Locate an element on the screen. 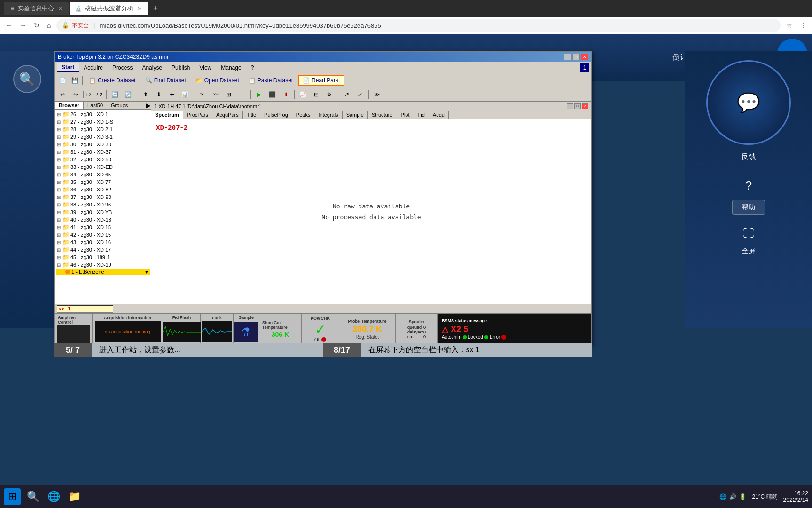 Image resolution: width=812 pixels, height=508 pixels. tree-item-28: ⊞ 📁 28 - zg30 - XD 2-1 is located at coordinates (103, 129).